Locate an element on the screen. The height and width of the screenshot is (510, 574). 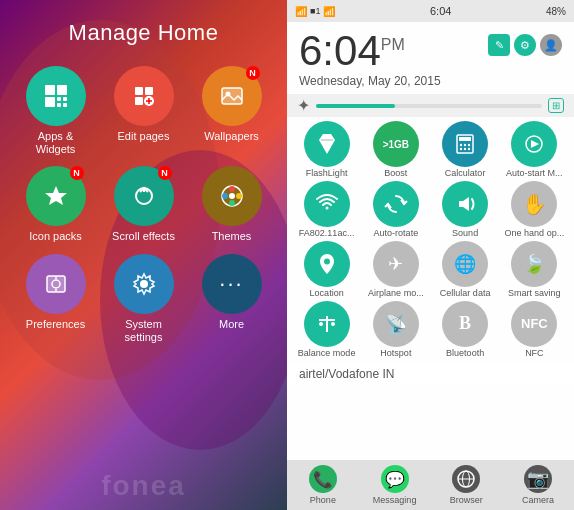
system-settings-icon is located at coordinates (144, 284).